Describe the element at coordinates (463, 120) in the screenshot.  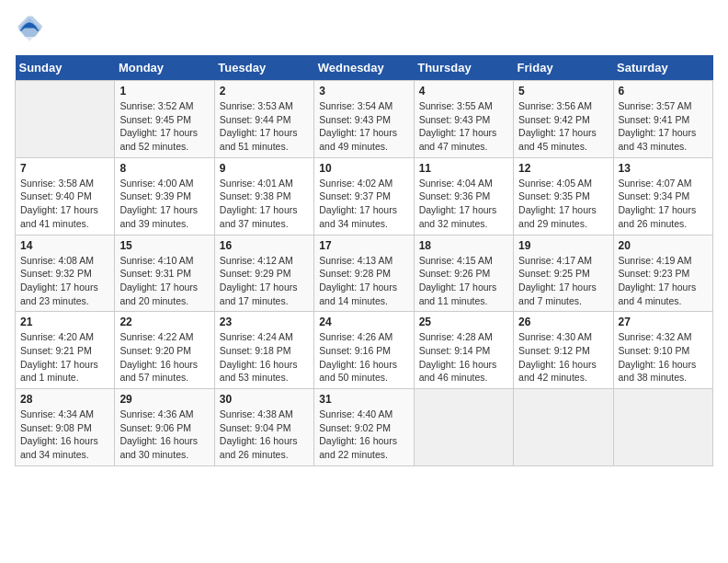
I see `calendar-cell: 4Sunrise: 3:55 AMSunset: 9:43 PMDaylight…` at that location.